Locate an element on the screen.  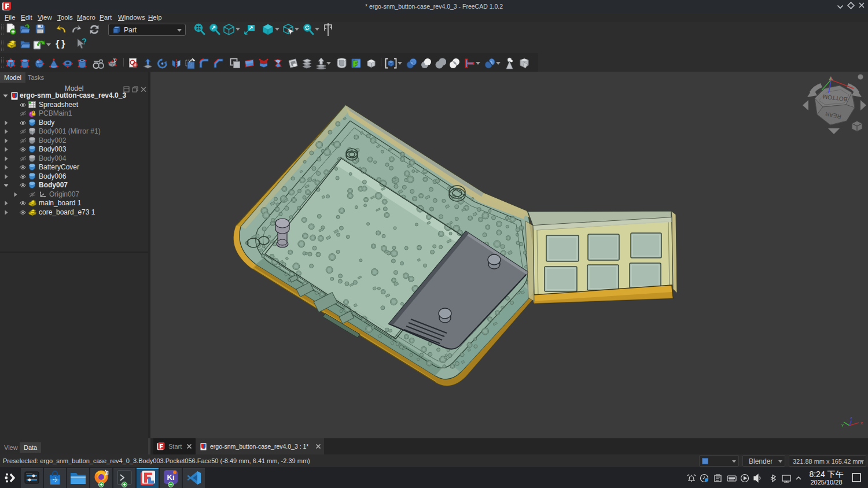
svg-text: z is located at coordinates (851, 417).